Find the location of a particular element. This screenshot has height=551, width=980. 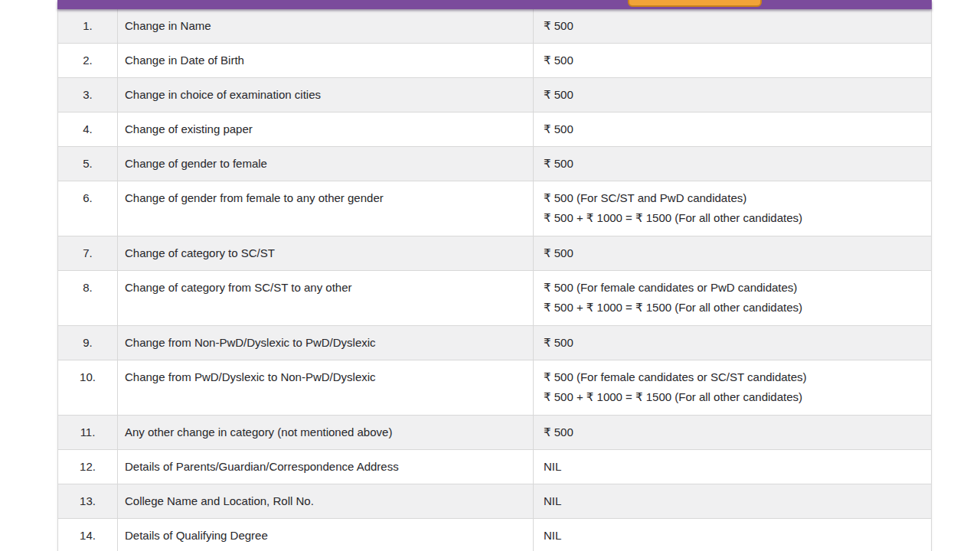

serial-cell: 2. is located at coordinates (88, 60).